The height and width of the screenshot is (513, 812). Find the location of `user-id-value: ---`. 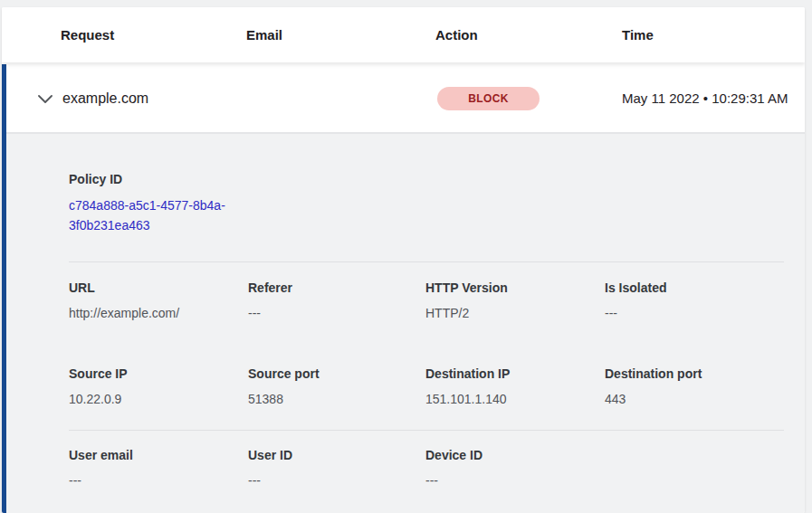

user-id-value: --- is located at coordinates (337, 480).